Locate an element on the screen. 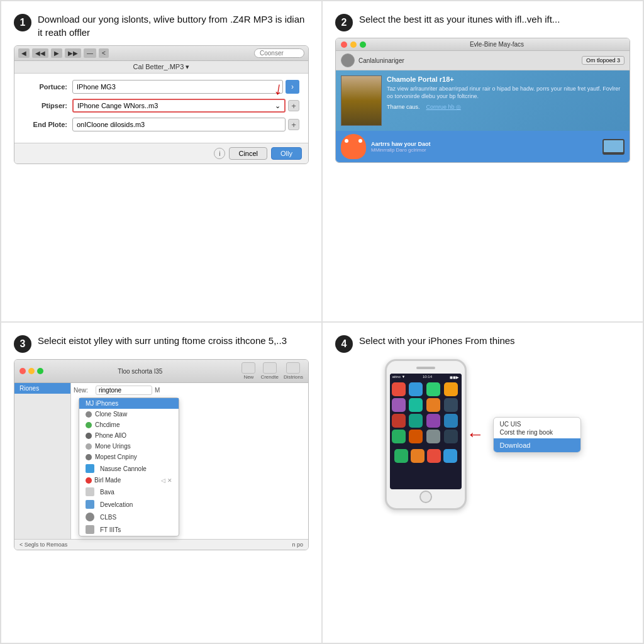 The width and height of the screenshot is (644, 644). iphone-screen: attno ▼10:14◼◼▶ is located at coordinates (426, 431).